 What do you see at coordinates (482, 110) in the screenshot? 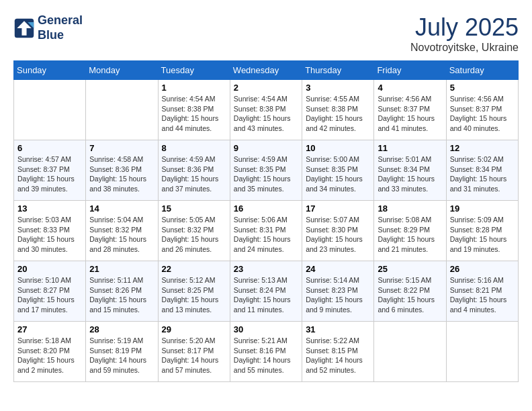
I see `calendar-cell: 5Sunrise: 4:56 AM Sunset: 8:37 PM Daylig…` at bounding box center [482, 110].